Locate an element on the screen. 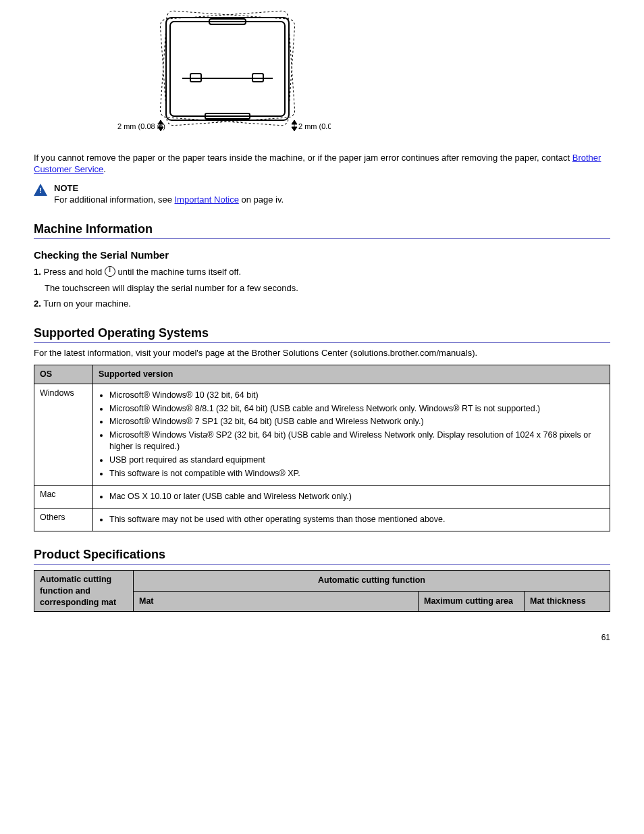 The width and height of the screenshot is (644, 834). product-specs-table: Automatic cutting function and correspon… is located at coordinates (322, 592).